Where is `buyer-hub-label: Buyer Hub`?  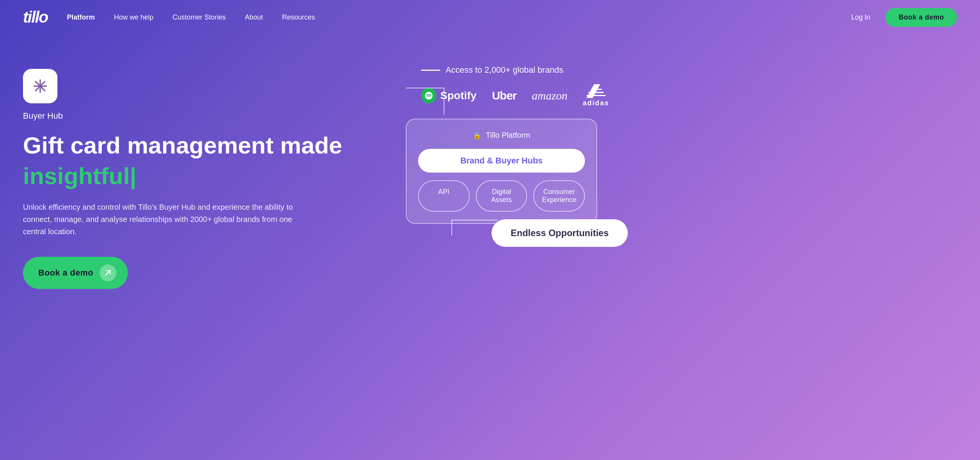 buyer-hub-label: Buyer Hub is located at coordinates (195, 116).